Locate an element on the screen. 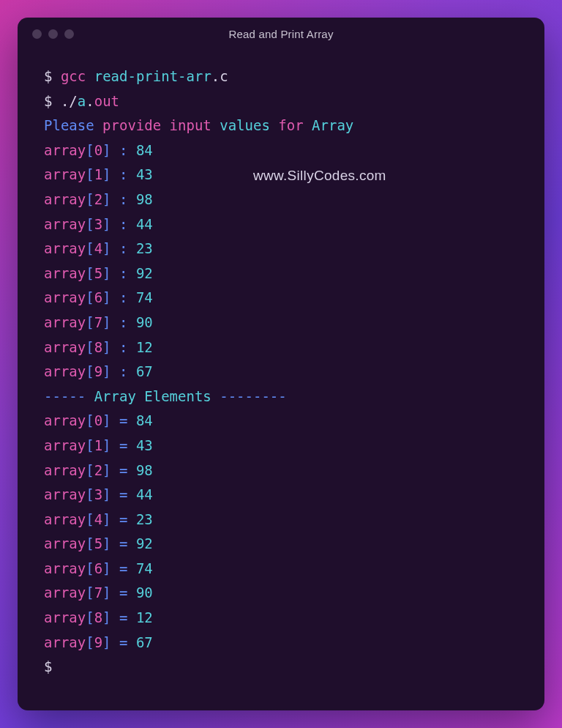  array-line: array[6] = 74 is located at coordinates (281, 569).